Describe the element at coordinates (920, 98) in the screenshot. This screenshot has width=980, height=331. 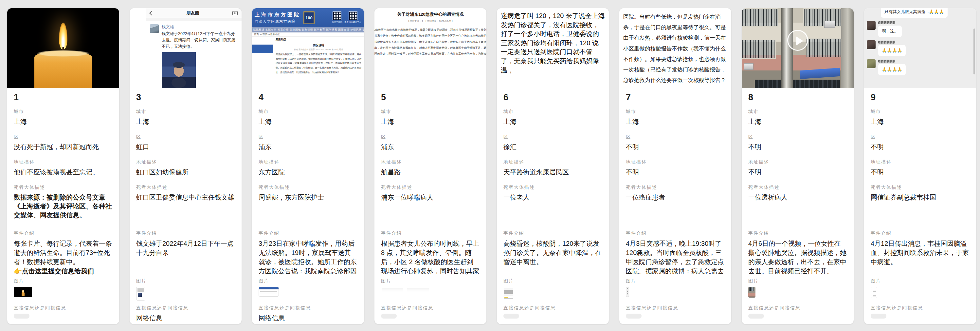
I see `card-number: 9` at that location.